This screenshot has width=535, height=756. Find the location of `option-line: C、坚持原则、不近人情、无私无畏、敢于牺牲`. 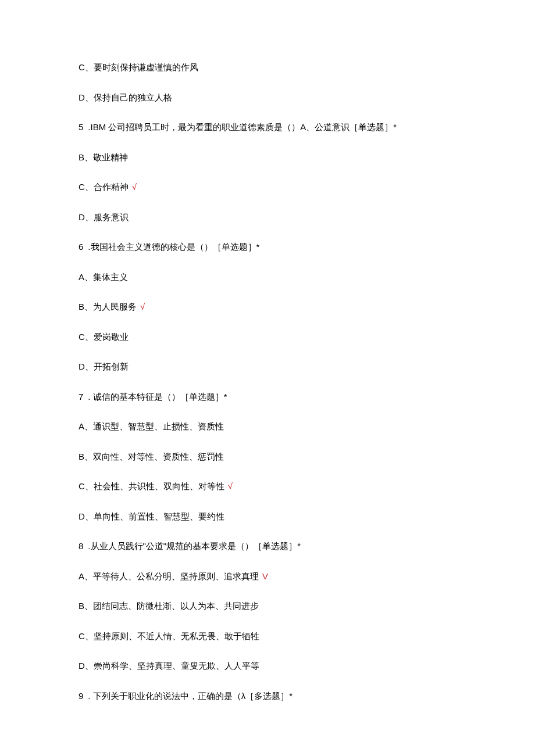

option-line: C、坚持原则、不近人情、无私无畏、敢于牺牲 is located at coordinates (268, 637).